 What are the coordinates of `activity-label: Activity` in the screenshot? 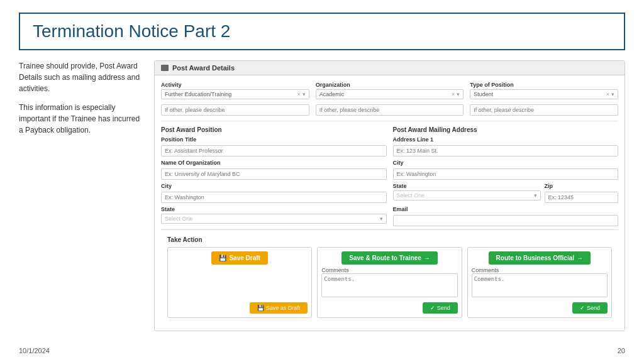 It's located at (235, 85).